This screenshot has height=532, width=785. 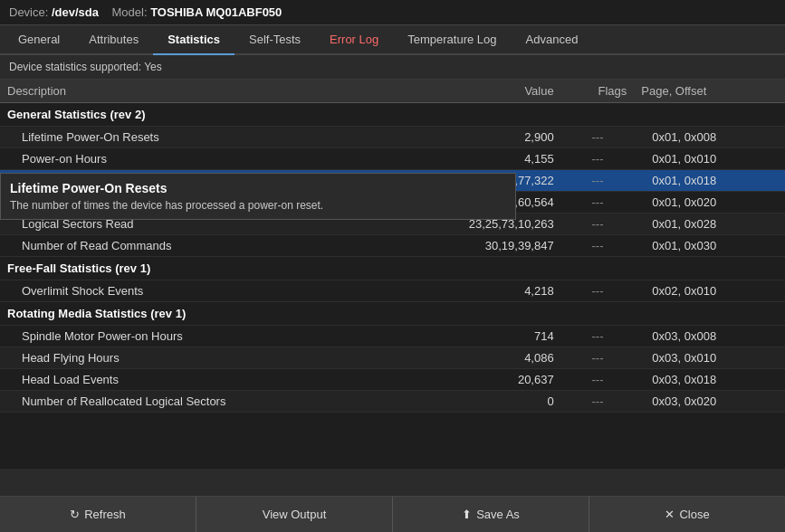 What do you see at coordinates (393, 314) in the screenshot?
I see `table-row: Rotating Media Statistics (rev 1)` at bounding box center [393, 314].